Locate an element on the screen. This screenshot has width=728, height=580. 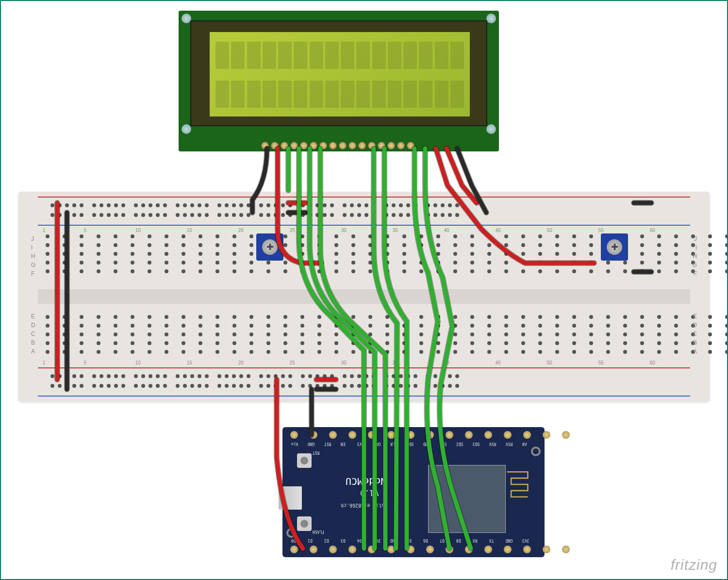
lcd-pin-header is located at coordinates (338, 146).